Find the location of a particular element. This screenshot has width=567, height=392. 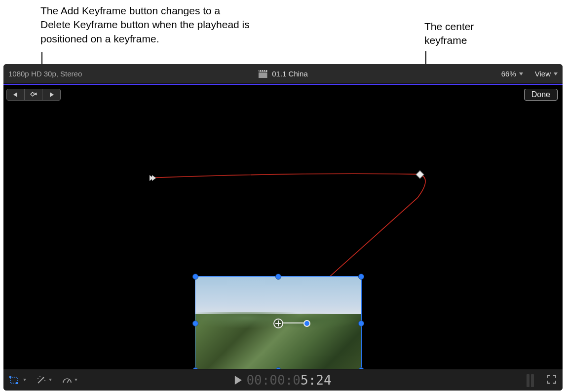

wand-icon is located at coordinates (41, 380).